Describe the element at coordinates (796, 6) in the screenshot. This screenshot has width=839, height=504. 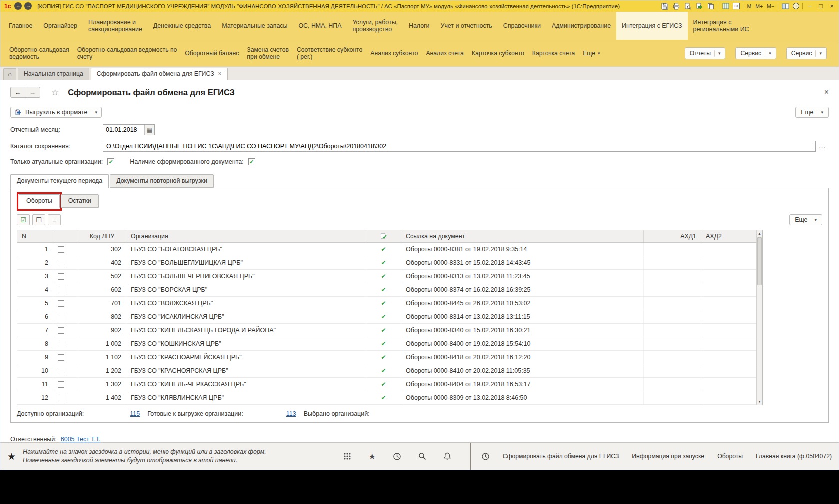
I see `info-icon: i` at that location.